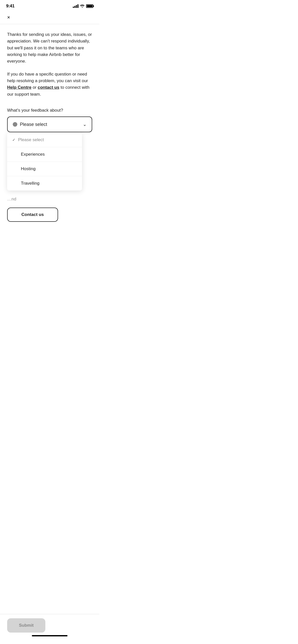  Describe the element at coordinates (83, 6) in the screenshot. I see `status-icons` at that location.